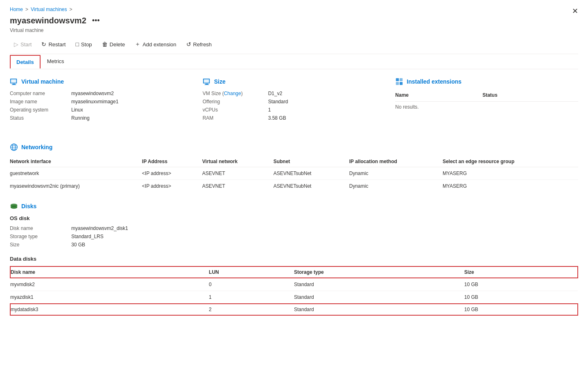  Describe the element at coordinates (132, 118) in the screenshot. I see `vm-status-value: Running` at that location.